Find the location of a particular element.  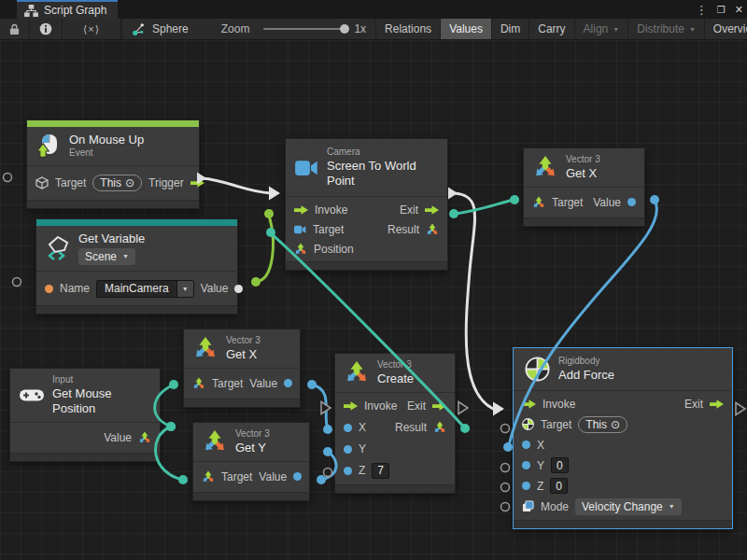

value-port-dot is located at coordinates (239, 289).